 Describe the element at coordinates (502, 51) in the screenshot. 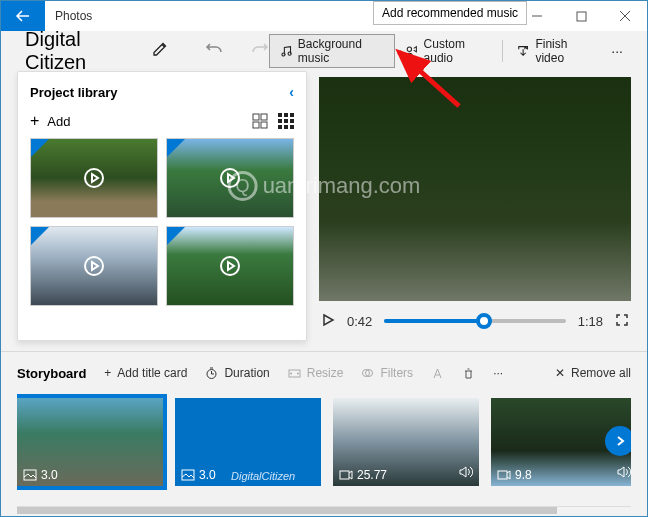

I see `separator` at that location.